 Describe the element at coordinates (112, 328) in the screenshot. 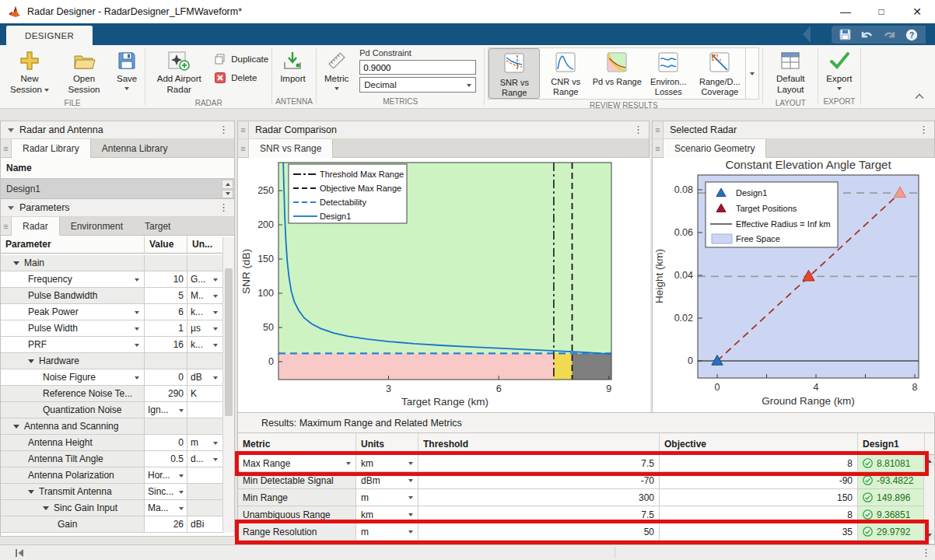

I see `parameter-row: Pulse Width1µs` at that location.